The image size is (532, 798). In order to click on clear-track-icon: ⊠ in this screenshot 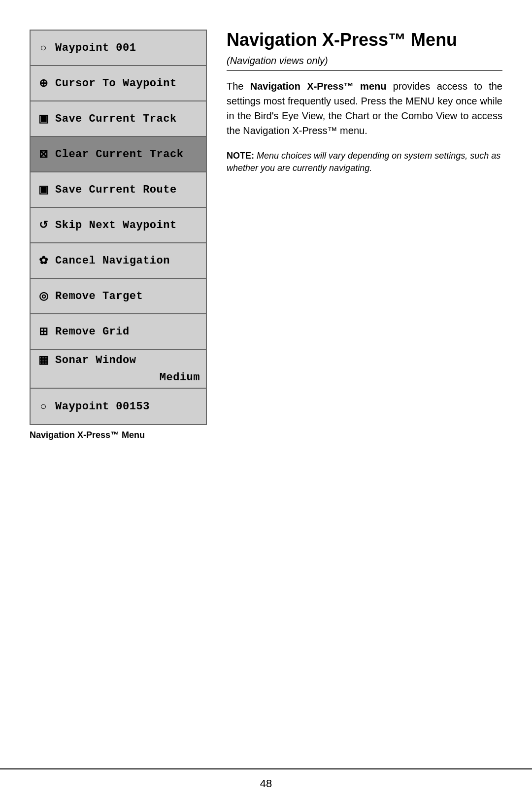, I will do `click(43, 154)`.